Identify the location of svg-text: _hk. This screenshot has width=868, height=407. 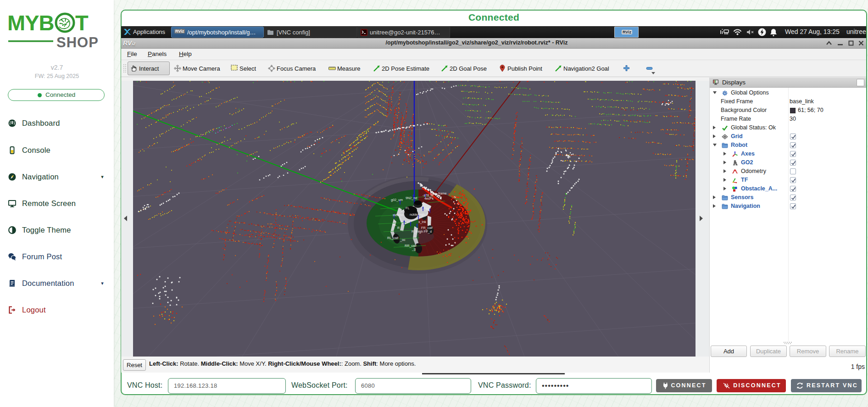
(427, 209).